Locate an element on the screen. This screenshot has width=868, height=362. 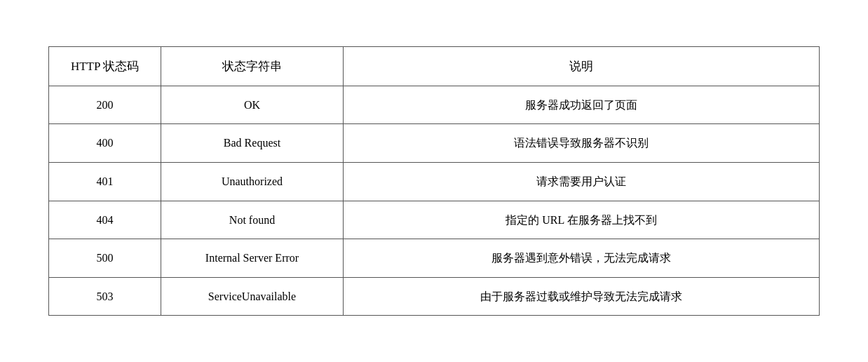
table-row: 200OK服务器成功返回了页面 is located at coordinates (435, 105).